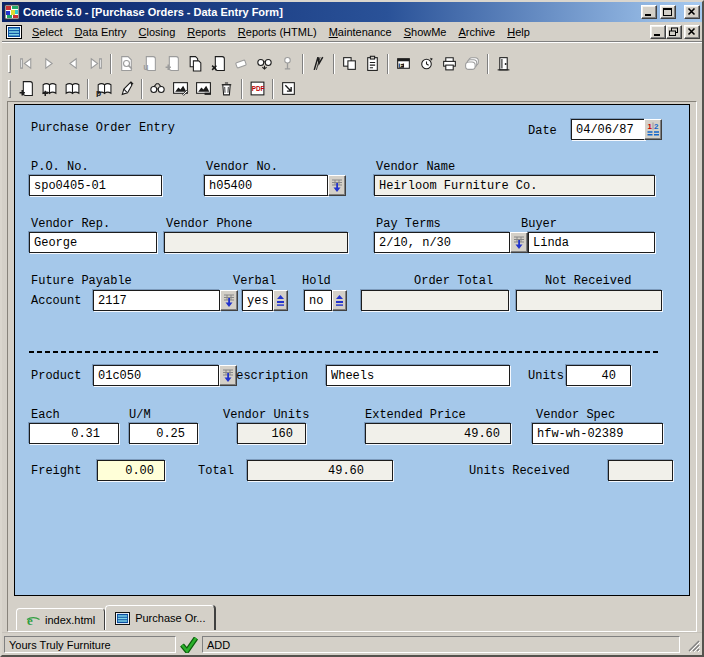  What do you see at coordinates (104, 89) in the screenshot?
I see `book-post-button: p` at bounding box center [104, 89].